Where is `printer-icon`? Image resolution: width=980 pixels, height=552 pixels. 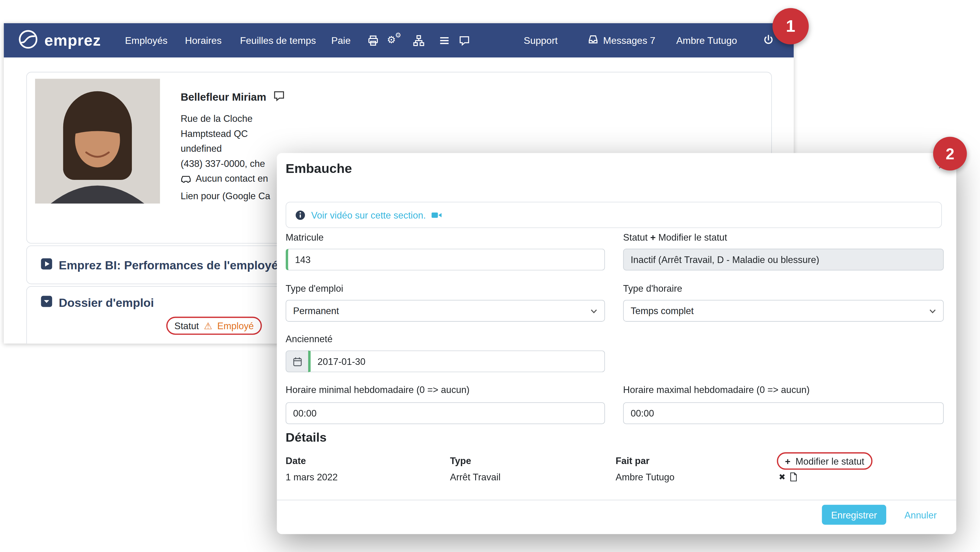 printer-icon is located at coordinates (373, 40).